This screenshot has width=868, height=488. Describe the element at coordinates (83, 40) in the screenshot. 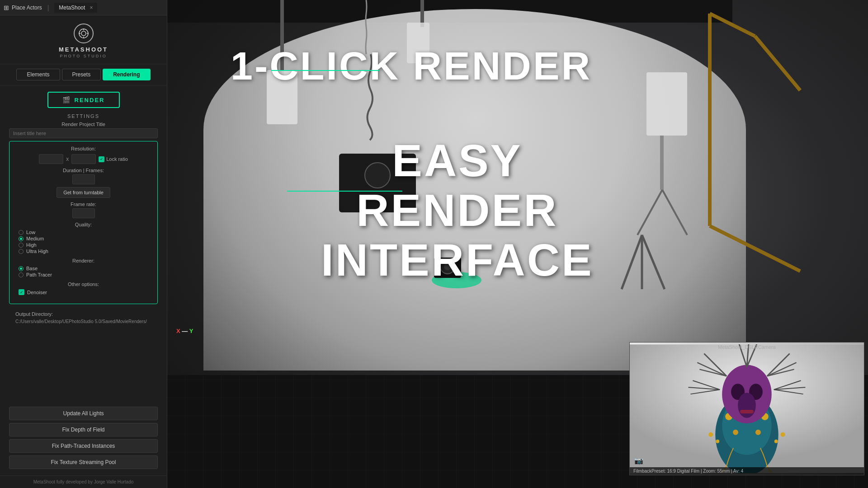

I see `logo-area: METASHOOT PHOTO STUDIO` at that location.